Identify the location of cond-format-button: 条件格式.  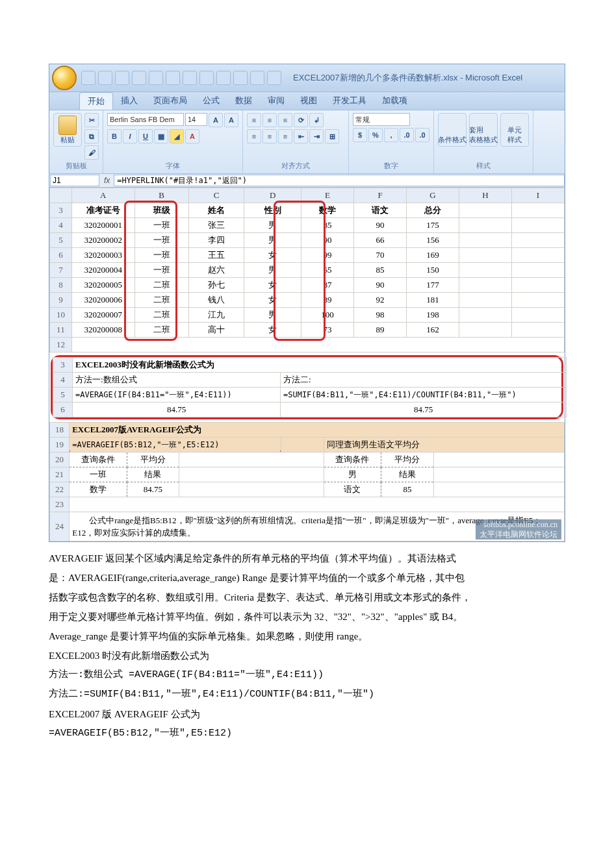
(452, 130).